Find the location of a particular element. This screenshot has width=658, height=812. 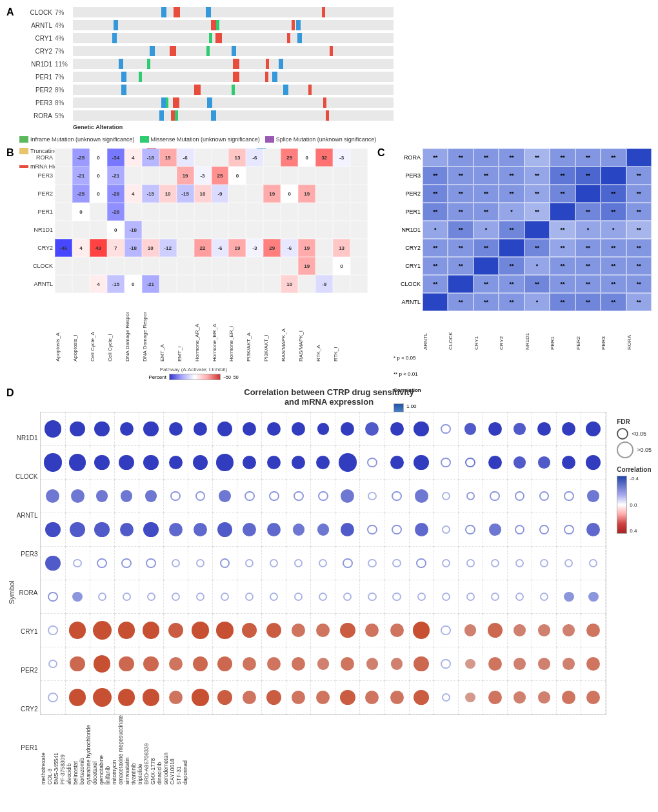

dot-x-label: mitomycin is located at coordinates (114, 751).